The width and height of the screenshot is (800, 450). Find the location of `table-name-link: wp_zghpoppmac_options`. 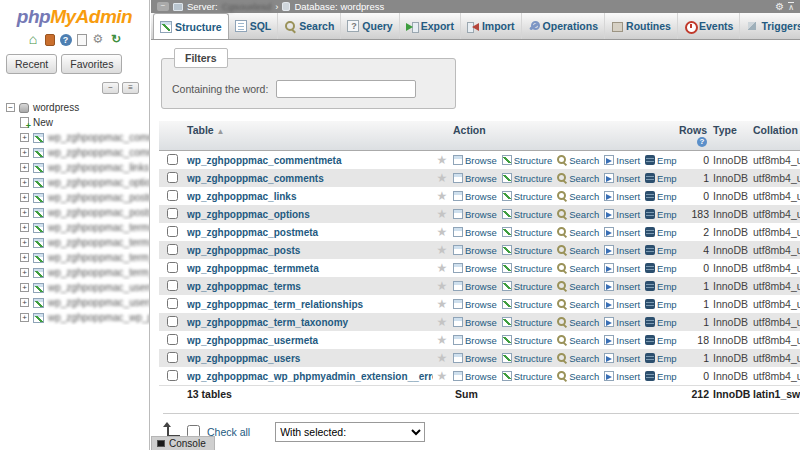

table-name-link: wp_zghpoppmac_options is located at coordinates (248, 214).